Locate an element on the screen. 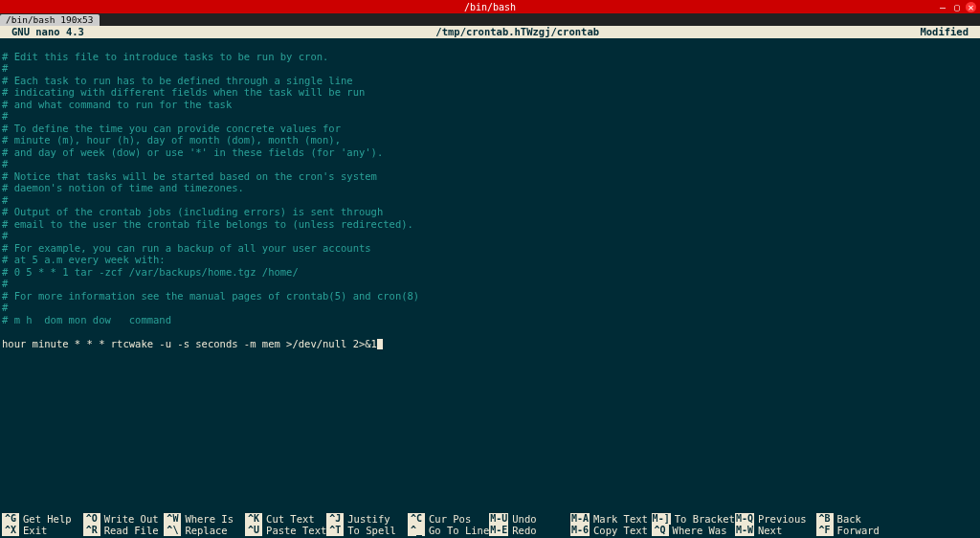 The width and height of the screenshot is (980, 538). comment-line: # To define the time you can provide con… is located at coordinates (171, 128).